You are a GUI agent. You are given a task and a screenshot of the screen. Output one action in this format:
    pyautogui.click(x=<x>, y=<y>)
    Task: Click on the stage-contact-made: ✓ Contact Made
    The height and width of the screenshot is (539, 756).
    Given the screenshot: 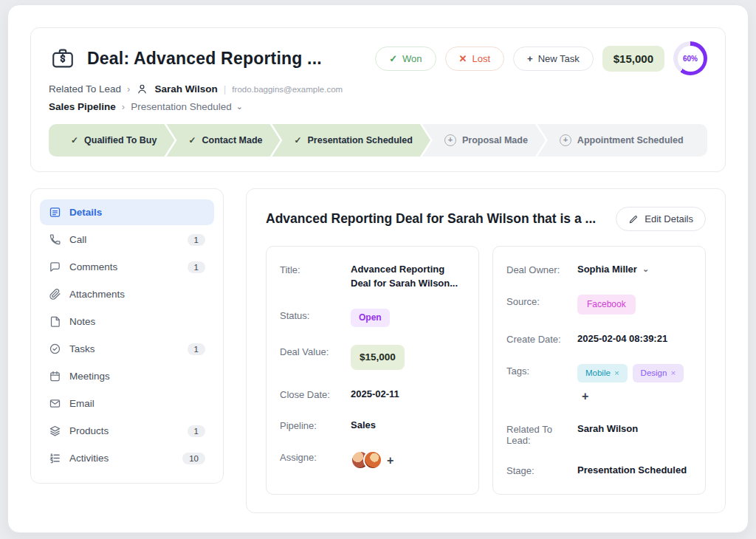 What is the action you would take?
    pyautogui.click(x=223, y=140)
    